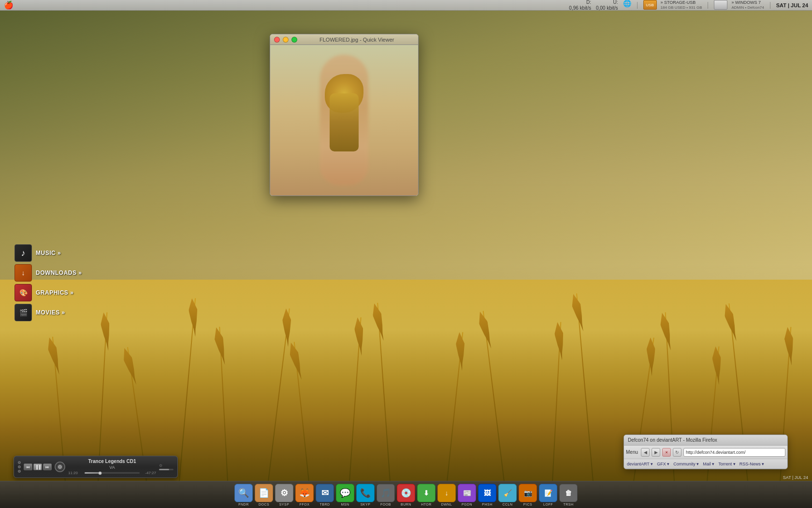  Describe the element at coordinates (60, 467) in the screenshot. I see `player-disc` at that location.